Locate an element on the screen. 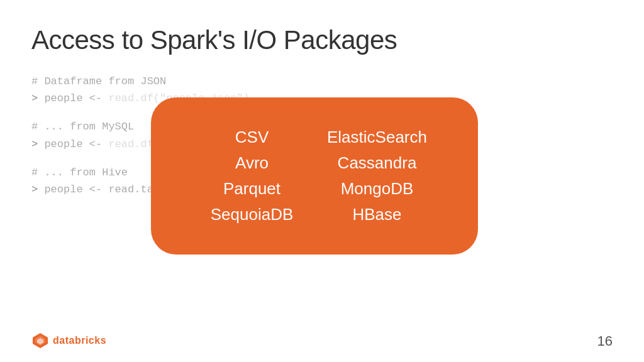 The width and height of the screenshot is (644, 362). databricks-logo-text: databricks is located at coordinates (79, 341).